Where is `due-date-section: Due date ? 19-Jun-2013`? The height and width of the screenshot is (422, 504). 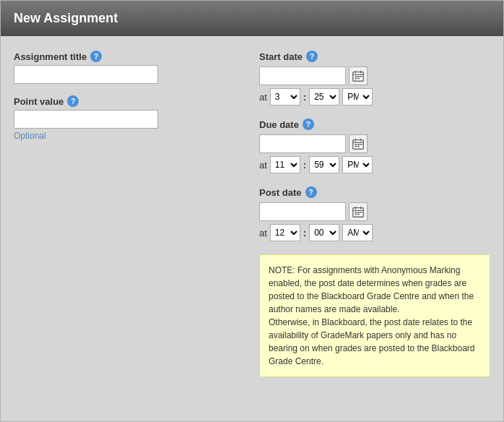
due-date-section: Due date ? 19-Jun-2013 is located at coordinates (375, 146).